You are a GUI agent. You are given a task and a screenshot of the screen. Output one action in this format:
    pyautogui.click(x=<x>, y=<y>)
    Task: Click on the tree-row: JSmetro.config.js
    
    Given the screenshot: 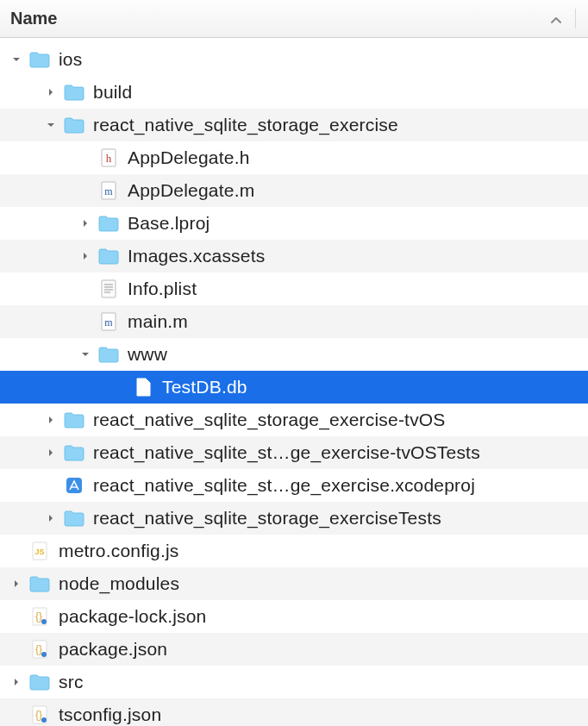 What is the action you would take?
    pyautogui.click(x=294, y=551)
    